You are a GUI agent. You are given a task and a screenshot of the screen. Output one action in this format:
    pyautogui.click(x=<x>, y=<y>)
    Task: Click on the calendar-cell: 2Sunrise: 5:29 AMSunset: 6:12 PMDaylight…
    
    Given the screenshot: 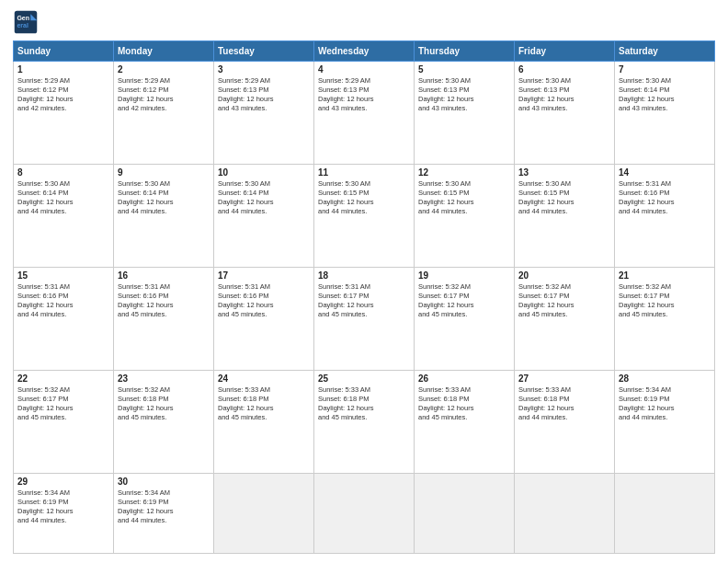 What is the action you would take?
    pyautogui.click(x=164, y=113)
    